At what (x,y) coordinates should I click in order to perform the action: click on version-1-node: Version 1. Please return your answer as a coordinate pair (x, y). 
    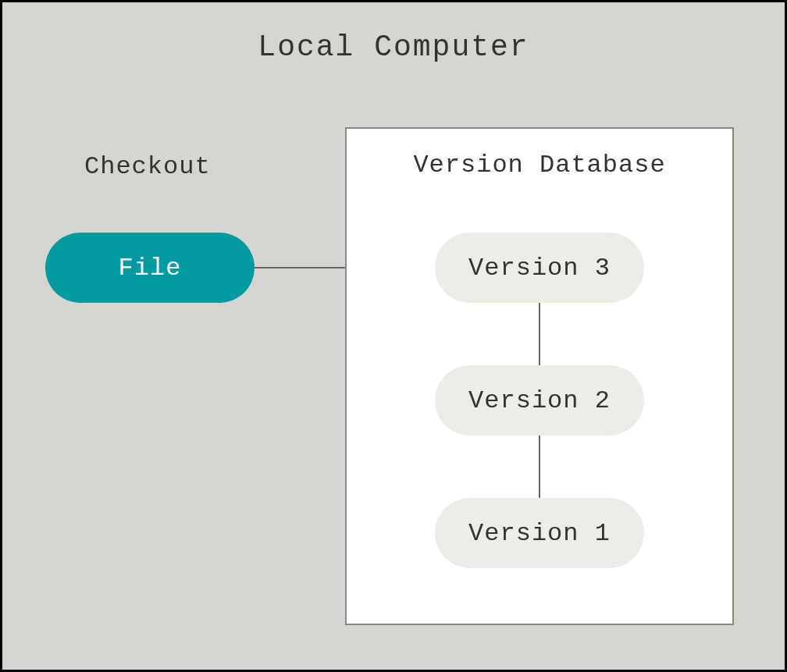
    Looking at the image, I should click on (540, 533).